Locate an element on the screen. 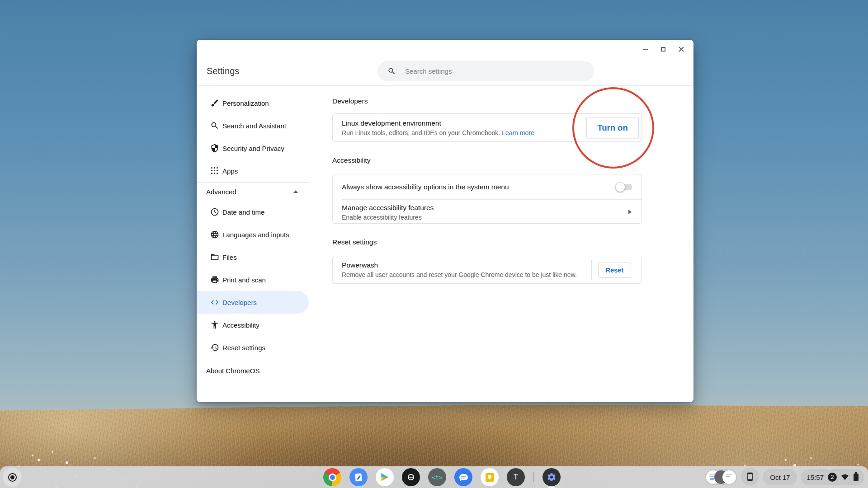  collapse-caret-icon is located at coordinates (296, 192).